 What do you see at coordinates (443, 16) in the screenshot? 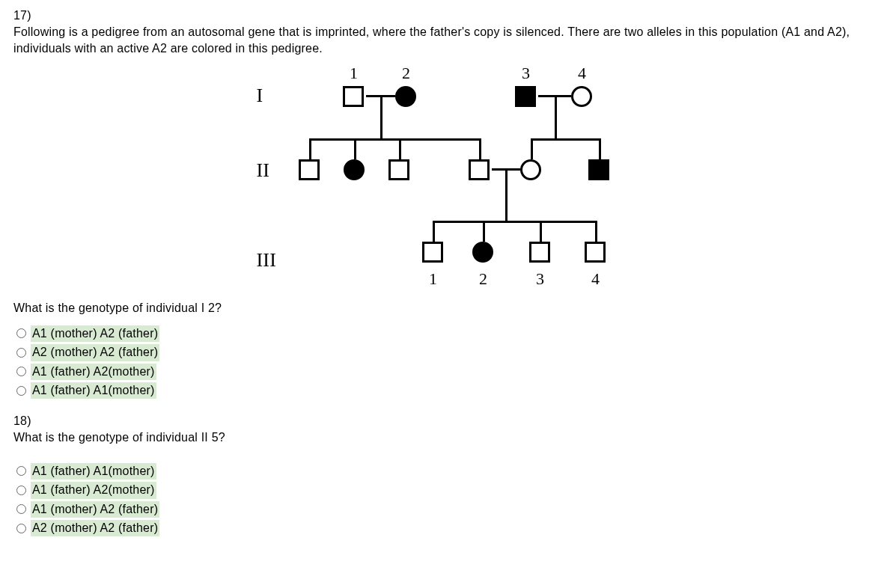
I see `q17-number: 17)` at bounding box center [443, 16].